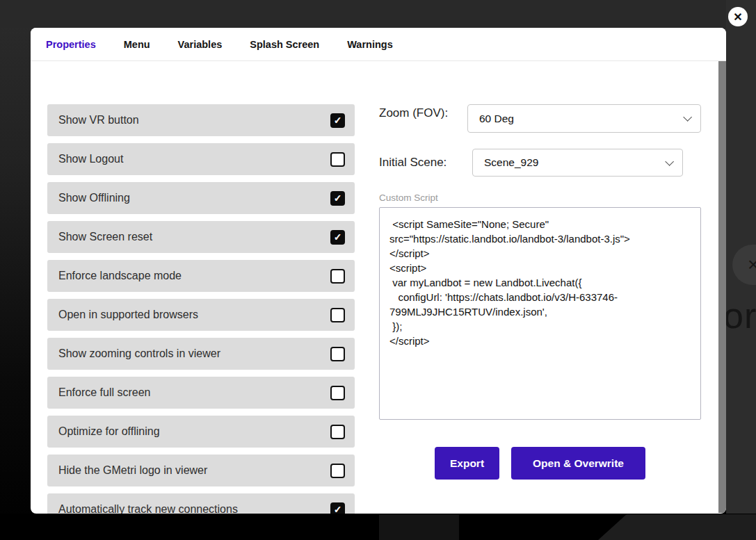  What do you see at coordinates (370, 44) in the screenshot?
I see `tab-warnings: Warnings` at bounding box center [370, 44].